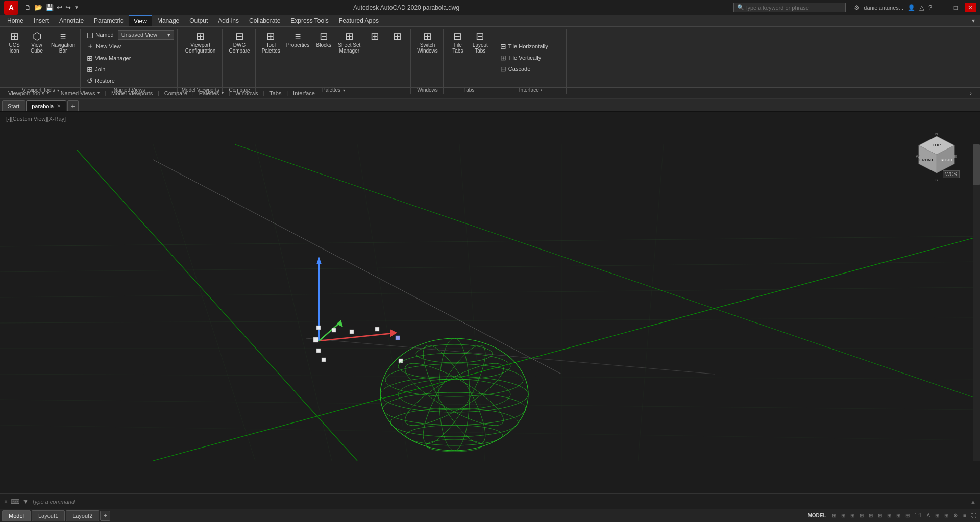  Describe the element at coordinates (521, 58) in the screenshot. I see `tile-vertically-btn: ⊞ Tile Vertically` at that location.